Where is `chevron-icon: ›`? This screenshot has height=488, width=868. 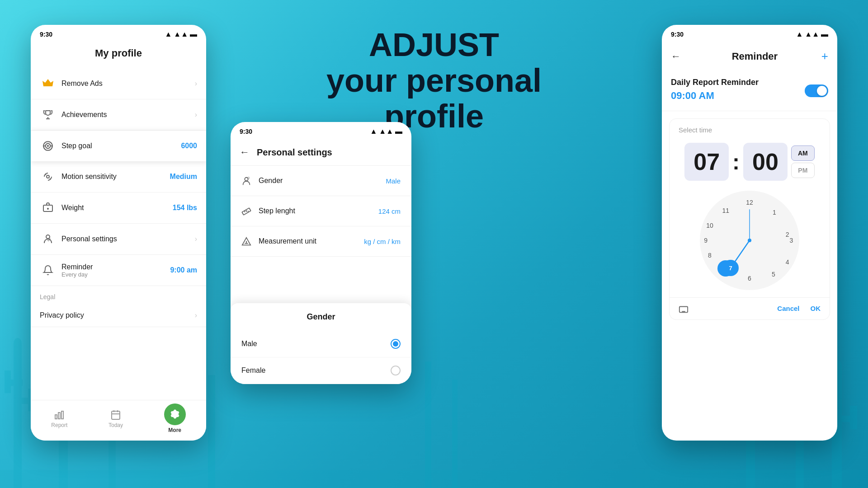
chevron-icon: › is located at coordinates (196, 84).